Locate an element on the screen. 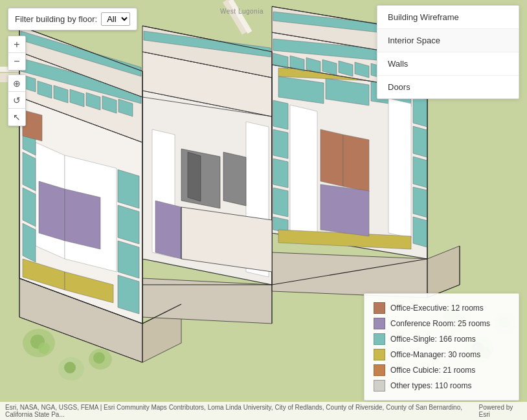 Image resolution: width=527 pixels, height=420 pixels. legend-item-office-single: Office-Single: 166 rooms is located at coordinates (442, 339).